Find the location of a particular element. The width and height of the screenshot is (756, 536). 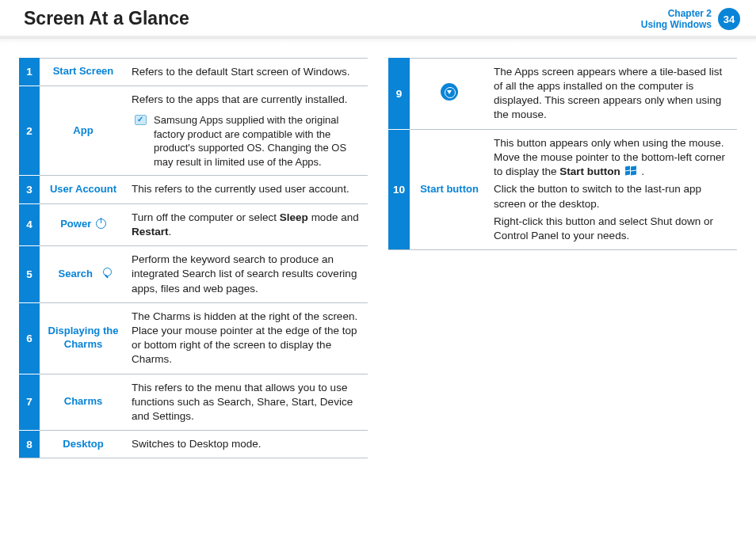

label-text: Power is located at coordinates (76, 223).